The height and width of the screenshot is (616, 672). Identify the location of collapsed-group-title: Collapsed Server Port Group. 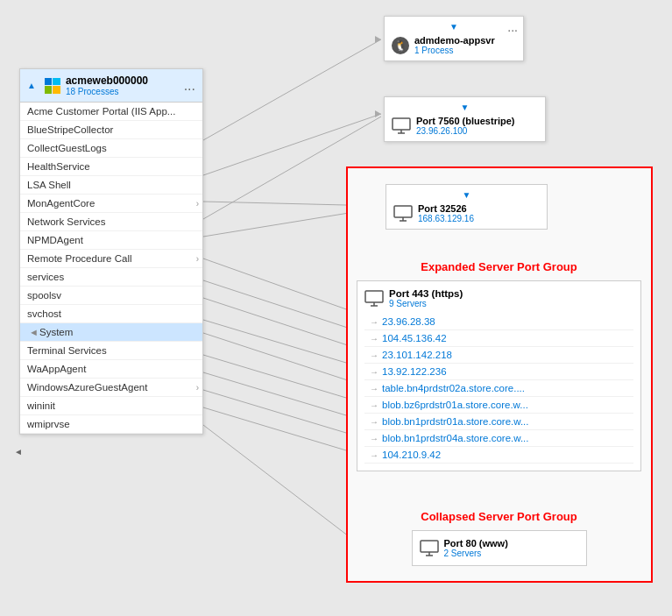
(499, 517).